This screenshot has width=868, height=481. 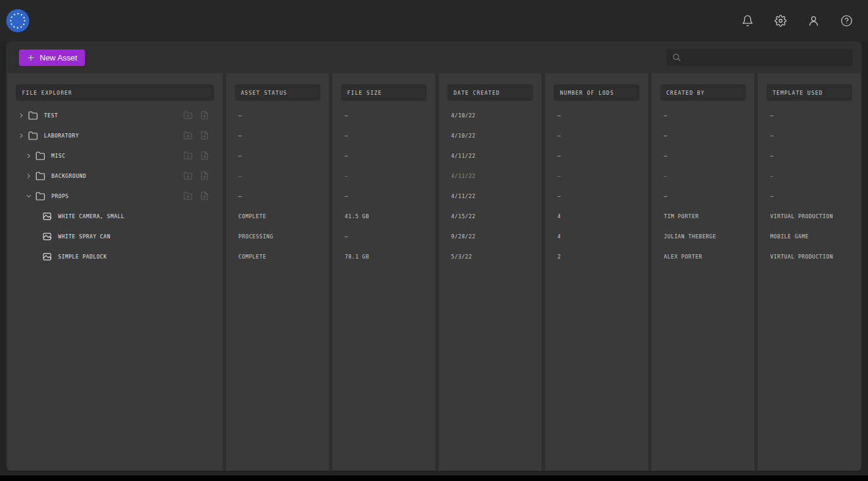 I want to click on settings-gear-icon, so click(x=781, y=21).